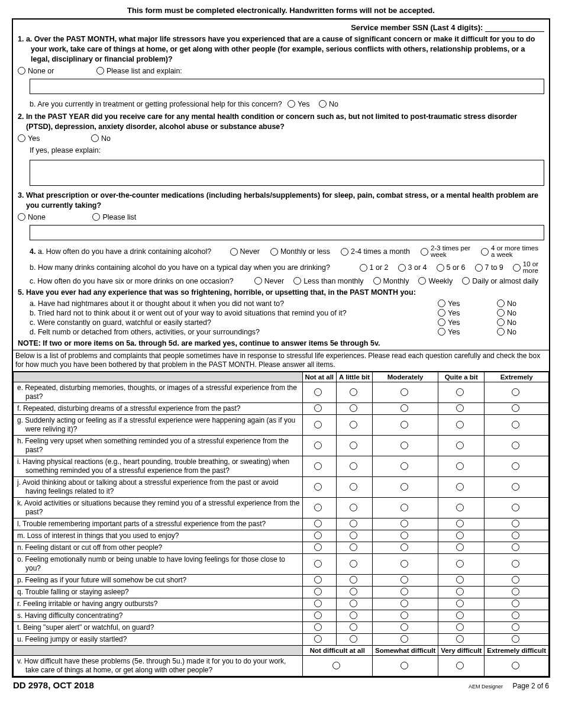  What do you see at coordinates (500, 331) in the screenshot?
I see `q5d-radio-no` at bounding box center [500, 331].